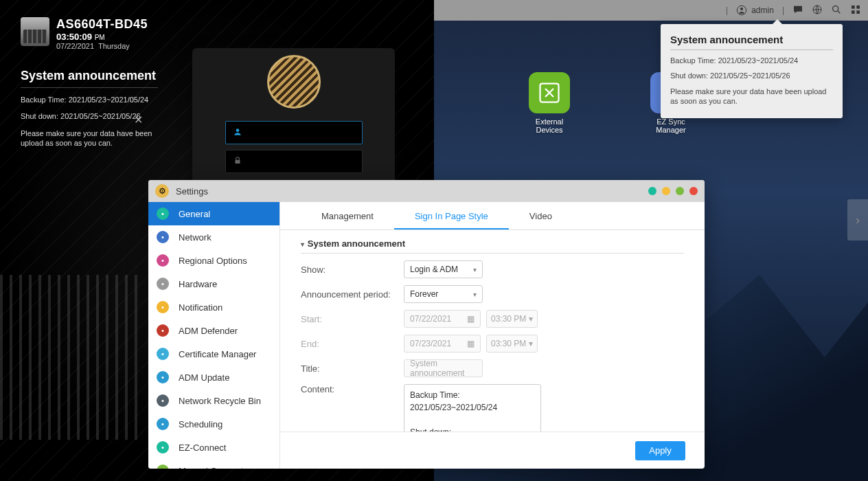 The image size is (868, 481). What do you see at coordinates (294, 133) in the screenshot?
I see `username-input` at bounding box center [294, 133].